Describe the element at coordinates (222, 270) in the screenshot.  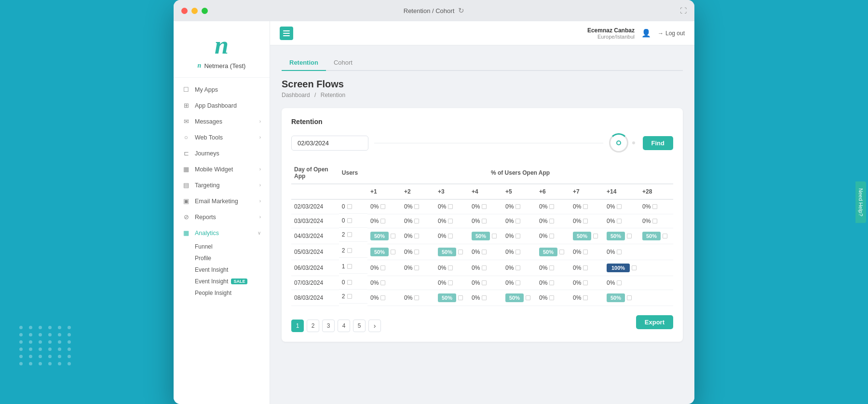
I see `sidebar-sub-event-insight-1: Event Insight` at that location.